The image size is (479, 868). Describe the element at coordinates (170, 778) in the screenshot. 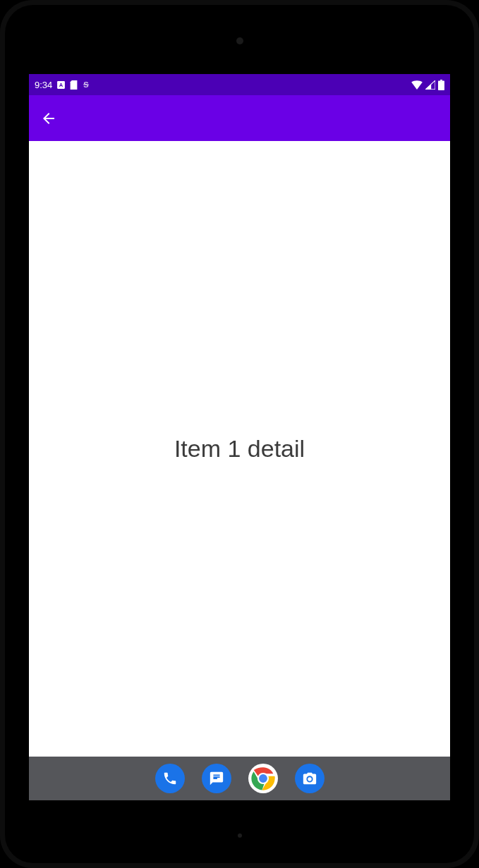

I see `phone-app` at that location.